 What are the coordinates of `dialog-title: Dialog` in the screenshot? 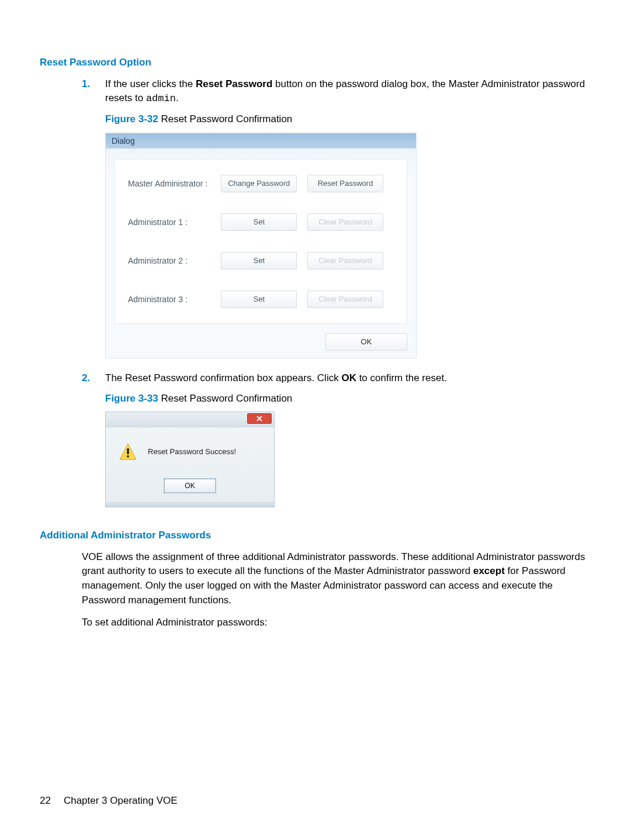 It's located at (261, 141).